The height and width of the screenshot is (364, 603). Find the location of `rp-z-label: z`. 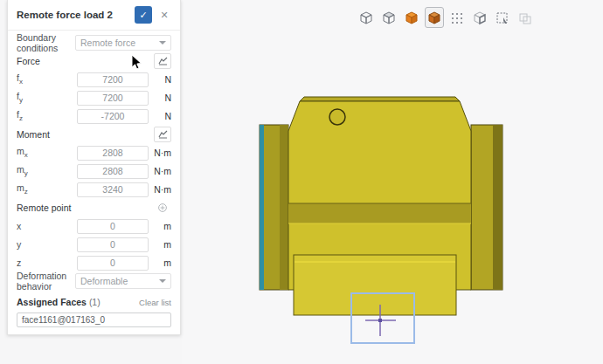

rp-z-label: z is located at coordinates (47, 263).